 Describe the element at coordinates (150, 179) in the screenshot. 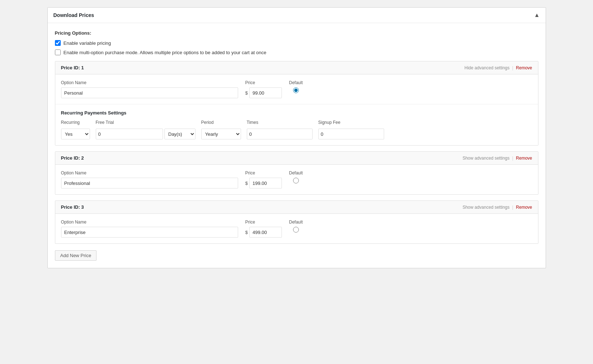

I see `option-name-group-2: Option Name` at that location.